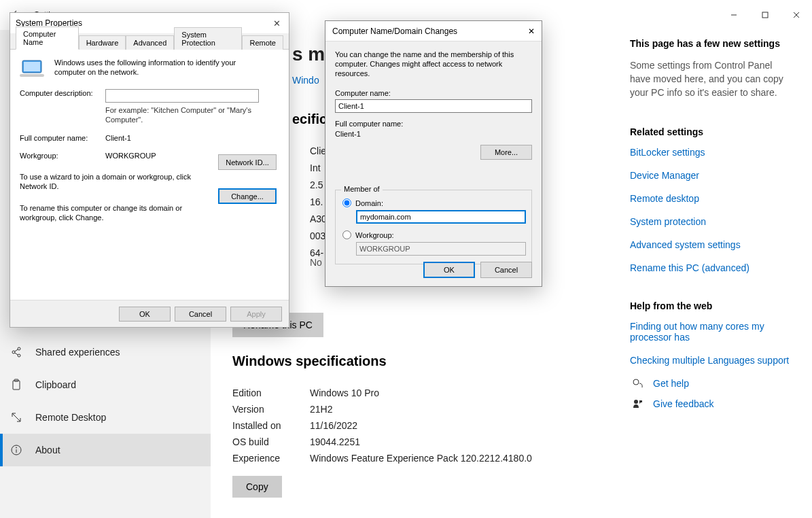 This screenshot has width=812, height=518. I want to click on more-button: More..., so click(506, 152).